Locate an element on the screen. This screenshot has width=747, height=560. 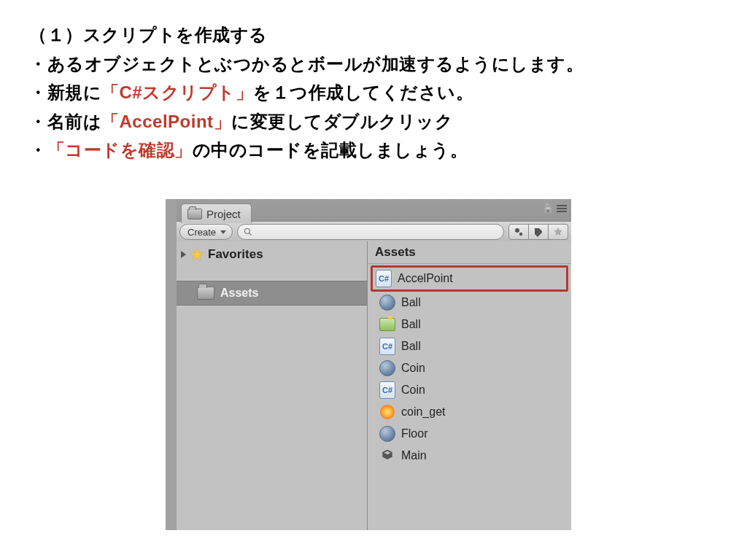
list-item: Coin is located at coordinates (470, 368).